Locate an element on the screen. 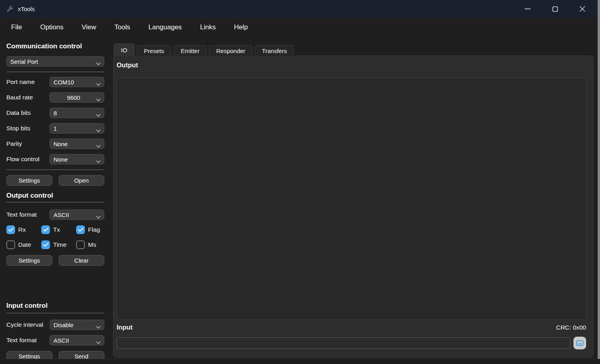 The height and width of the screenshot is (364, 600). data-bits-value: 8 is located at coordinates (55, 113).